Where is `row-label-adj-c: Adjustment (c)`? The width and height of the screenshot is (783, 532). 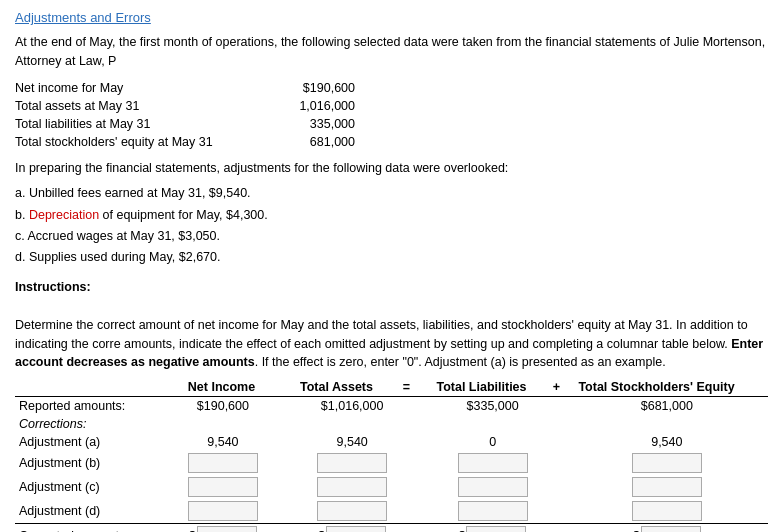 row-label-adj-c: Adjustment (c) is located at coordinates (88, 487).